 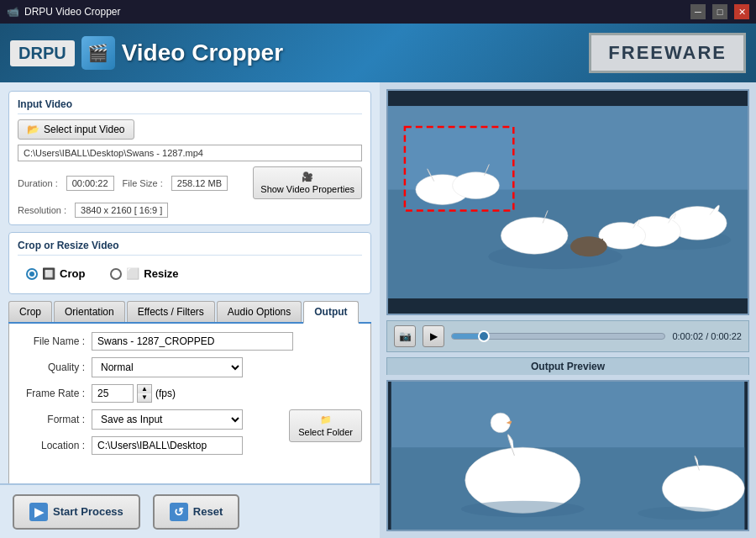 I want to click on app-title: Video Cropper, so click(x=202, y=53).